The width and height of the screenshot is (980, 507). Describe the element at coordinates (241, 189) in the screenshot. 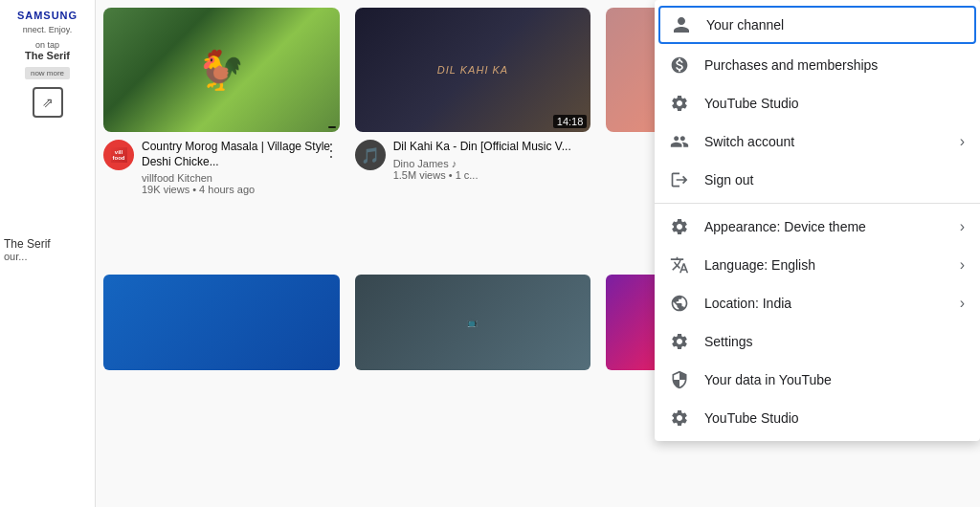

I see `video-meta-1: 19K views • 4 hours ago` at that location.